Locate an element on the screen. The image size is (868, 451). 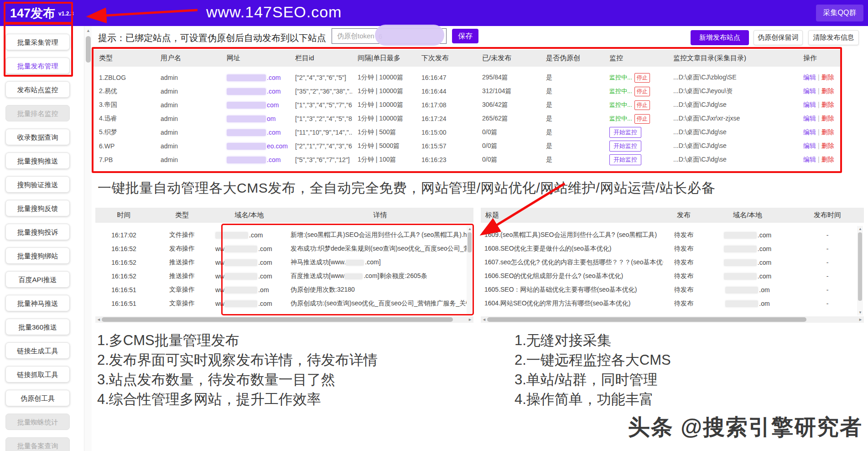
add-site-button: 新增发布站点 is located at coordinates (720, 37).